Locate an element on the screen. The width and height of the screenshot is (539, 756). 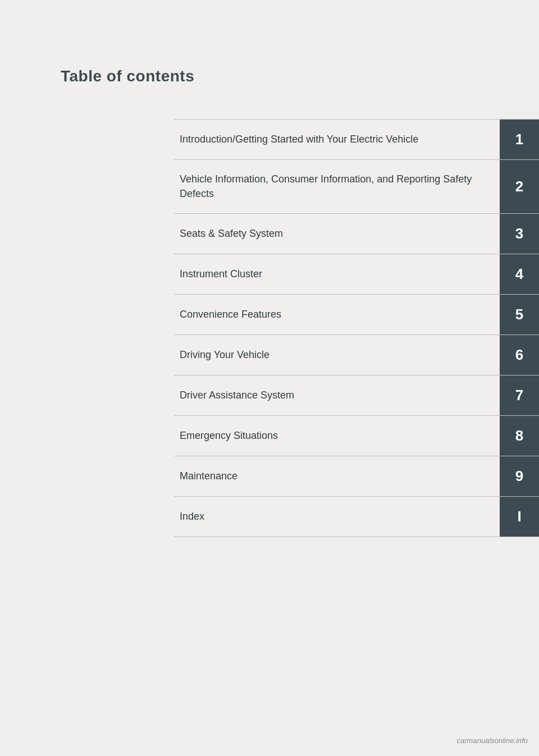
toc-number-cell: 7 is located at coordinates (519, 396).